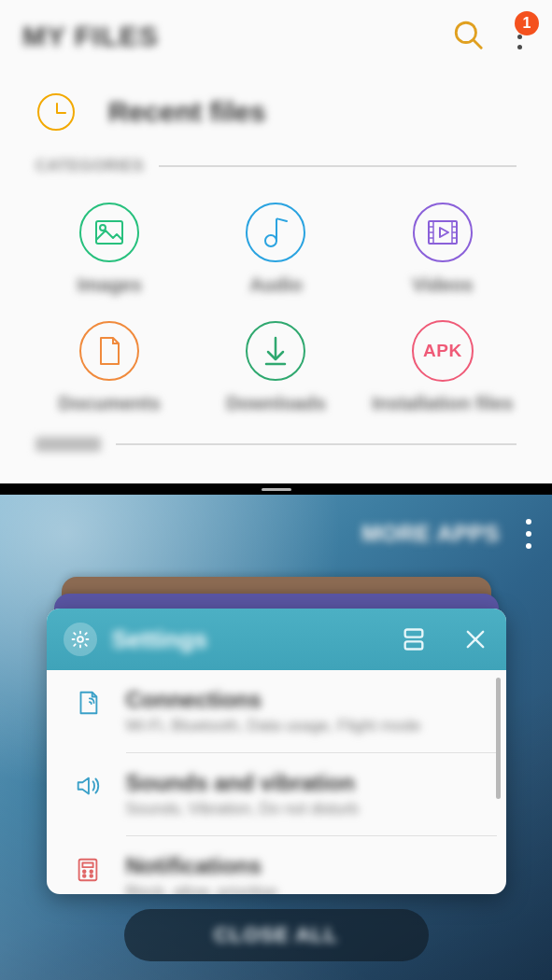 This screenshot has width=552, height=980. What do you see at coordinates (110, 286) in the screenshot?
I see `category-label: Images` at bounding box center [110, 286].